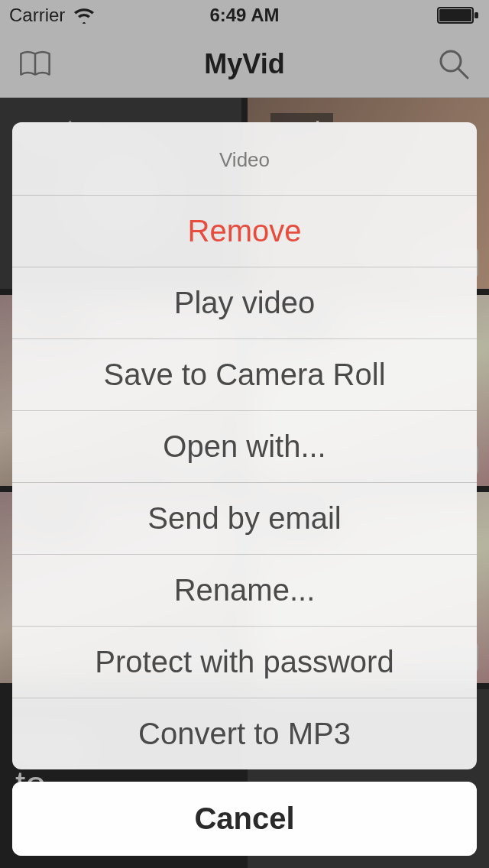  What do you see at coordinates (35, 64) in the screenshot?
I see `book-icon` at bounding box center [35, 64].